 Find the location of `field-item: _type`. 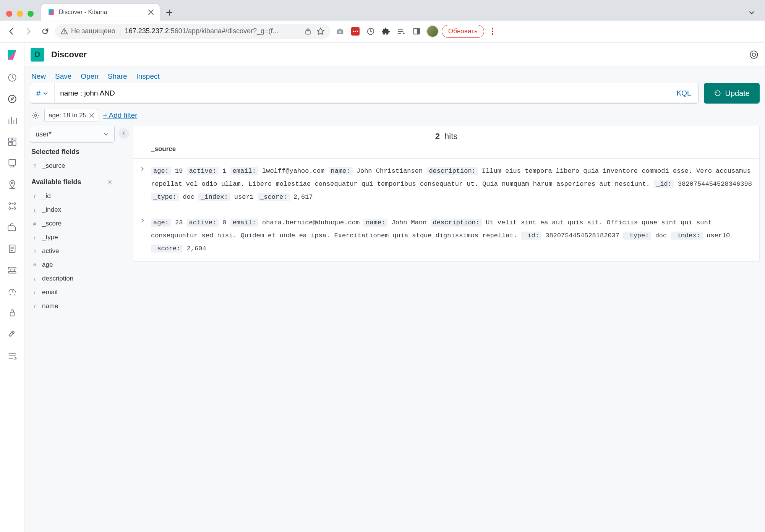

field-item: _type is located at coordinates (72, 237).